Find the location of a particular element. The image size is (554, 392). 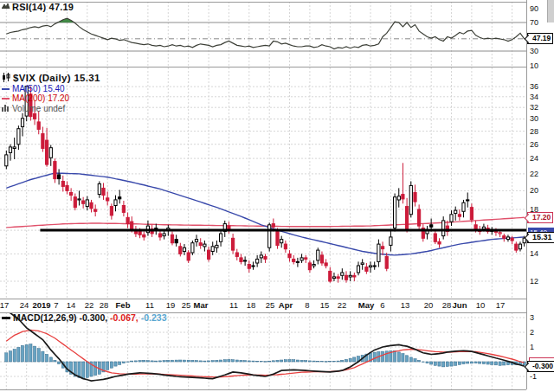

price-axis-label: 12 is located at coordinates (534, 281).